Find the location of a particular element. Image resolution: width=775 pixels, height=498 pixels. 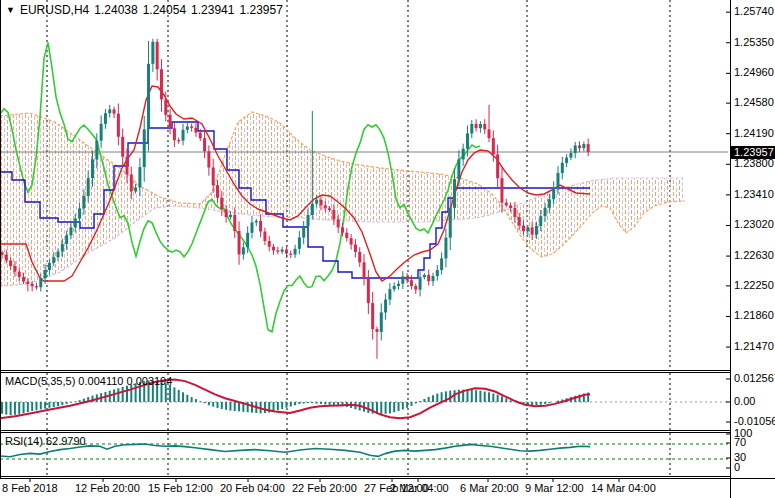

price-axis-label: 1.22250 is located at coordinates (754, 285).